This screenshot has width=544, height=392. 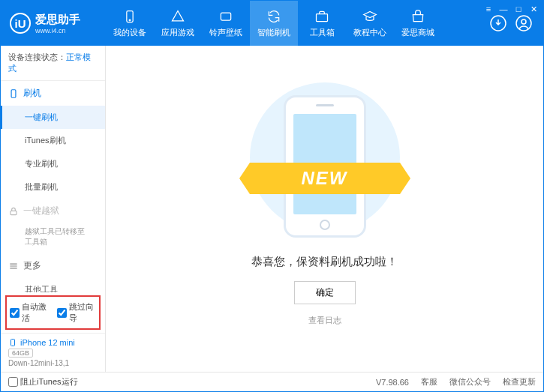 What do you see at coordinates (53, 313) in the screenshot?
I see `checkbox-highlight: 自动激活 跳过向导` at bounding box center [53, 313].